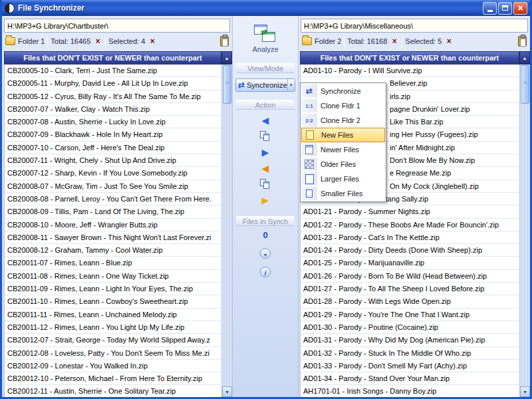 The height and width of the screenshot is (399, 532). Describe the element at coordinates (227, 225) in the screenshot. I see `folder1-scrollbar-track` at that location.